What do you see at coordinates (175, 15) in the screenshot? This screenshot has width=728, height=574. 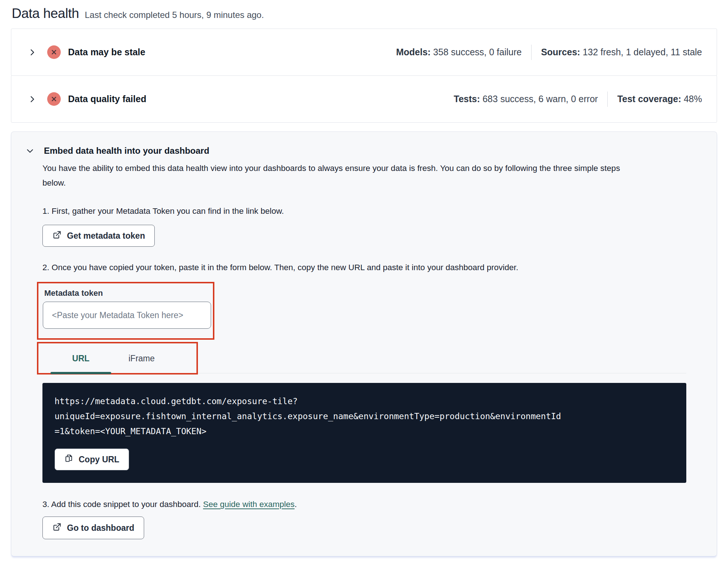 I see `last-check-status: Last check completed 5 hours, 9 minutes …` at bounding box center [175, 15].